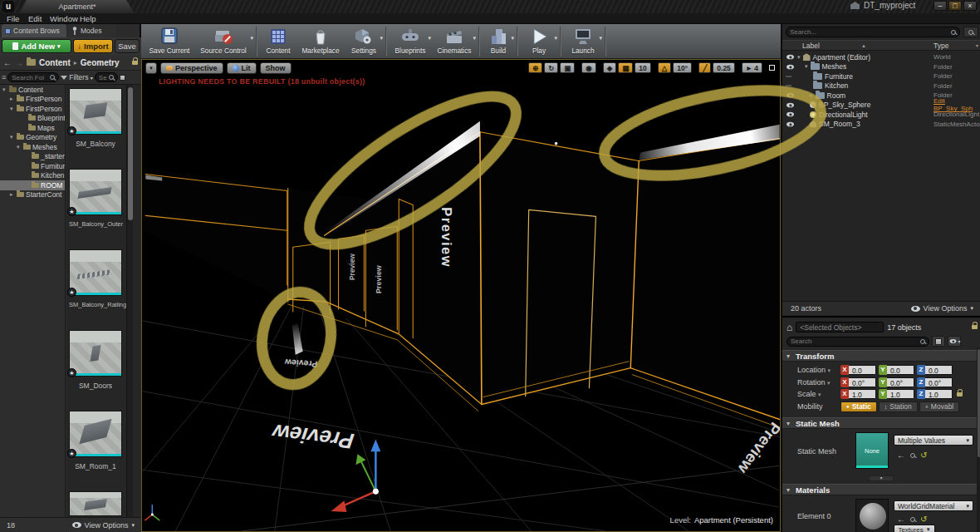  What do you see at coordinates (100, 63) in the screenshot?
I see `breadcrumb-geometry: Geometry` at bounding box center [100, 63].